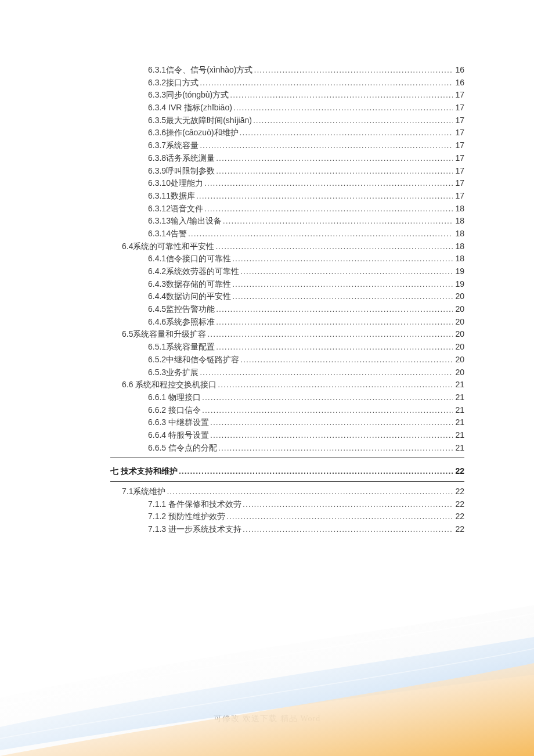 This screenshot has width=534, height=756. What do you see at coordinates (266, 398) in the screenshot?
I see `toc-entry: 6.6.1 物理接口21` at bounding box center [266, 398].